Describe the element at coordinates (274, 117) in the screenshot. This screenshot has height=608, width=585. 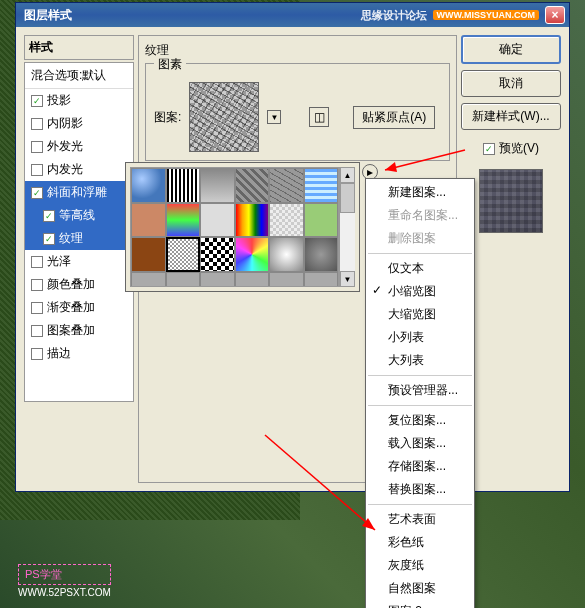
I see `pattern-dropdown-button: ▼` at that location.